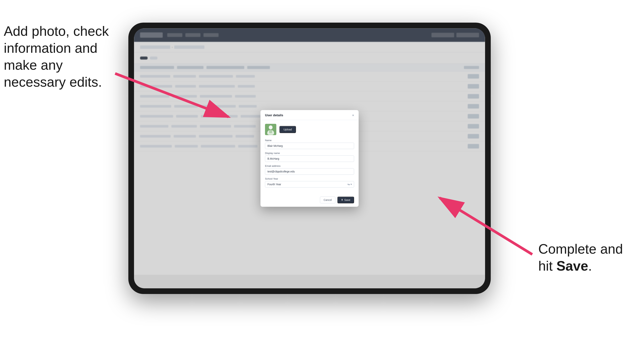  Describe the element at coordinates (310, 184) in the screenshot. I see `school-year-select-wrapper: × ▲▼` at that location.